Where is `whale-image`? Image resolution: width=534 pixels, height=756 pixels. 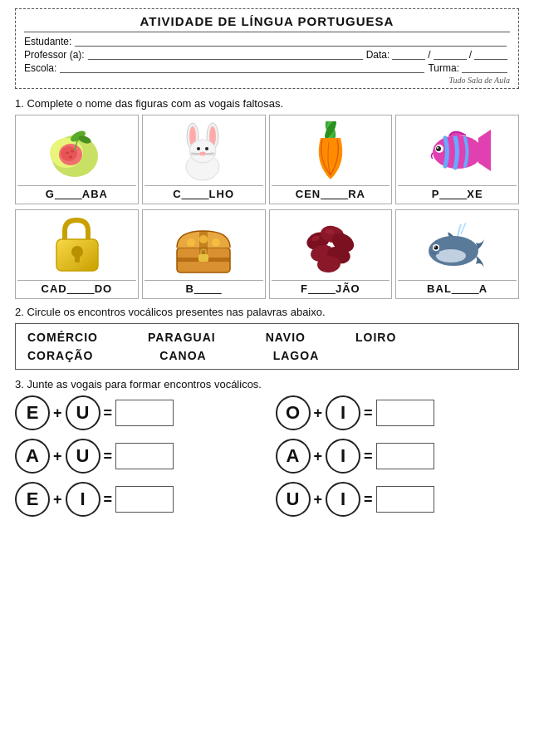 whale-image is located at coordinates (457, 247).